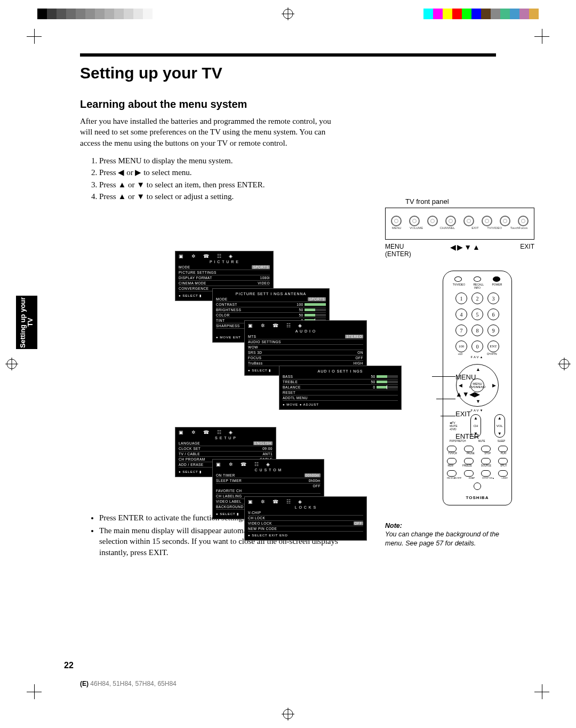 This screenshot has height=728, width=576. I want to click on note-label: Note:, so click(394, 526).